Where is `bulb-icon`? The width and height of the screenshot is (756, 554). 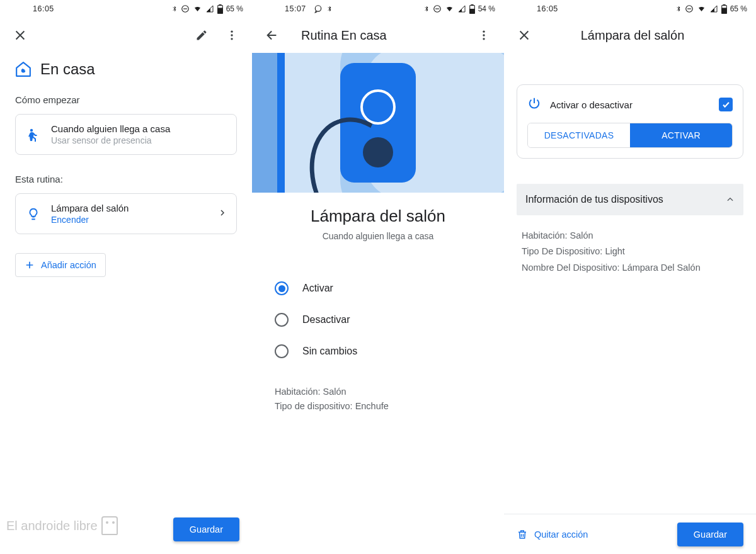 bulb-icon is located at coordinates (33, 214).